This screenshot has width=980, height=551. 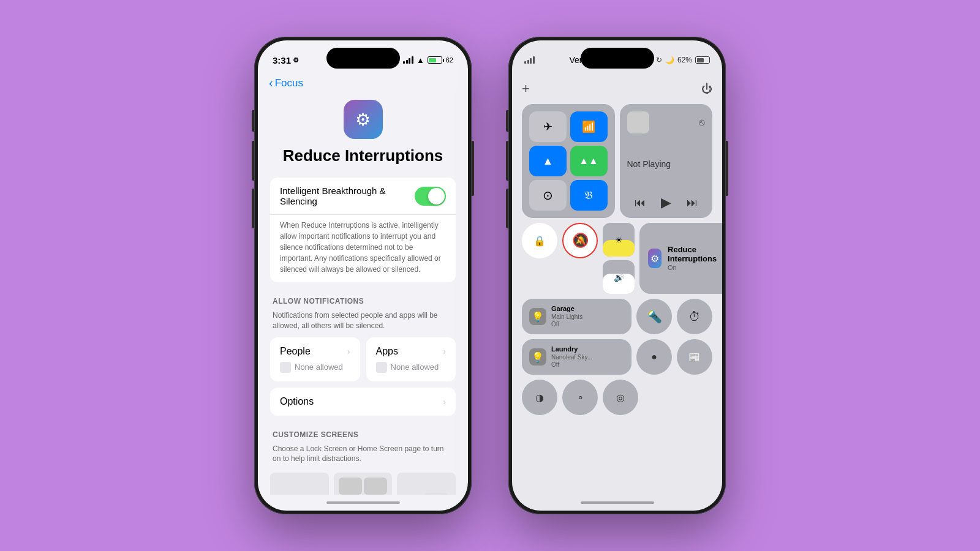 What do you see at coordinates (363, 230) in the screenshot?
I see `toggle-card: Intelligent Breakthrough & Silencing Whe…` at bounding box center [363, 230].